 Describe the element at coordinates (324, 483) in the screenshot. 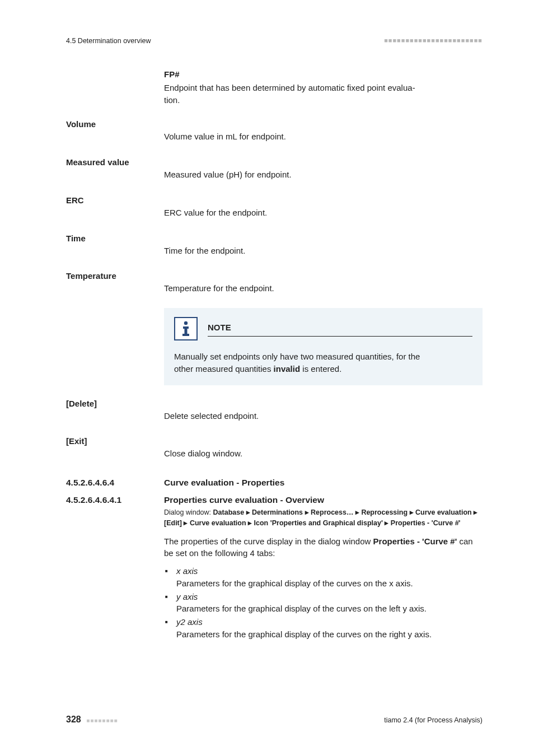

I see `section-title: Curve evaluation - Properties` at that location.